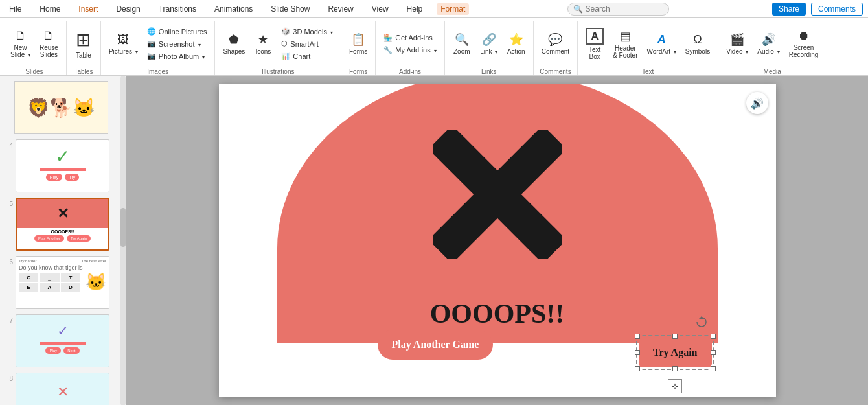 The width and height of the screenshot is (868, 405). Describe the element at coordinates (62, 224) in the screenshot. I see `slide-thumb-5: ✕ OOOOPS!! Play Another Try Again` at that location.